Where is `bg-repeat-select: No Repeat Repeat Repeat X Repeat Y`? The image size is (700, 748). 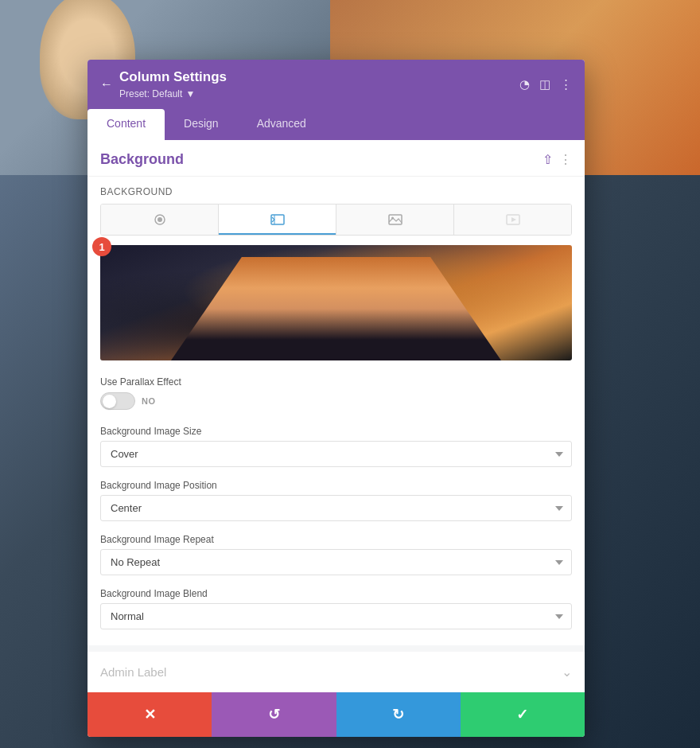
bg-repeat-select: No Repeat Repeat Repeat X Repeat Y is located at coordinates (336, 562).